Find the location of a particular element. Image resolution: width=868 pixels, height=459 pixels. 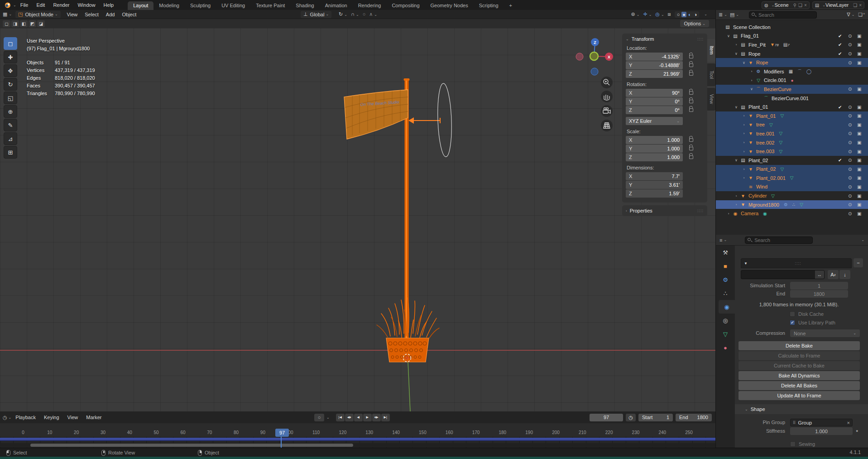

frame-end-field: End1800 is located at coordinates (694, 418).